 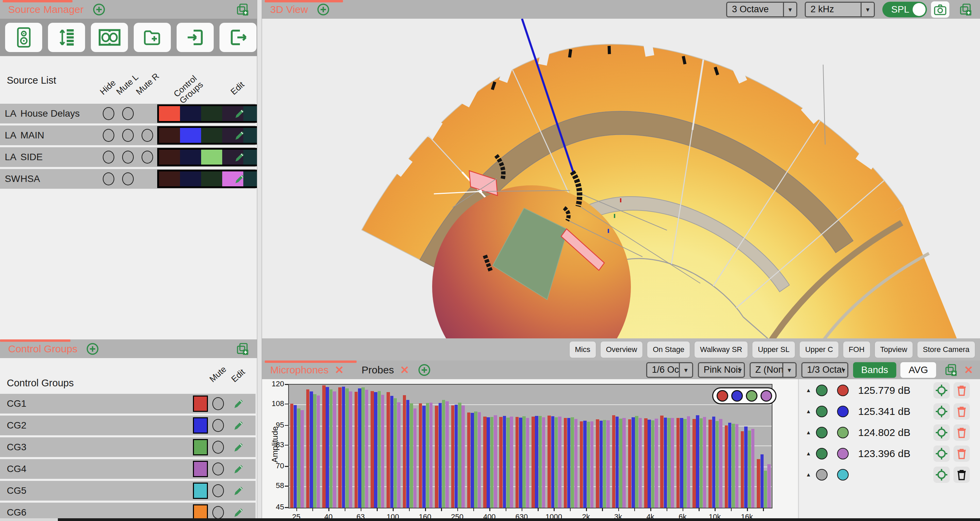 What do you see at coordinates (424, 370) in the screenshot?
I see `add-tab-icon` at bounding box center [424, 370].